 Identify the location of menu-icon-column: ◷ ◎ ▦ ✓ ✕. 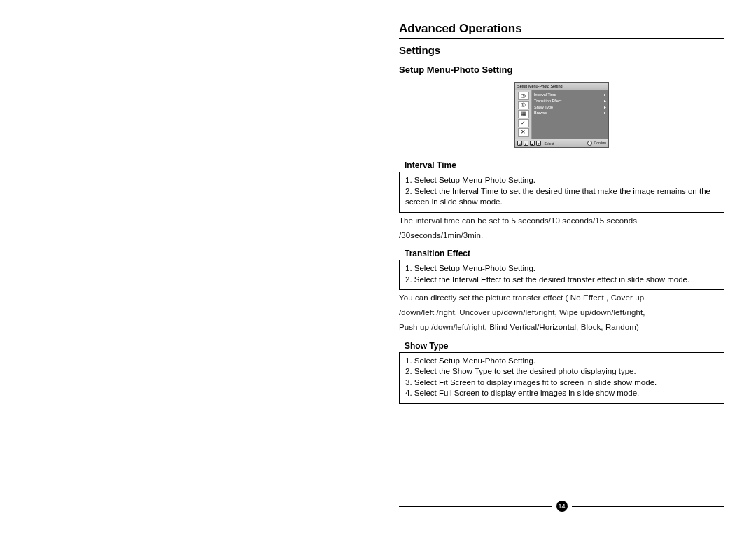
(524, 115).